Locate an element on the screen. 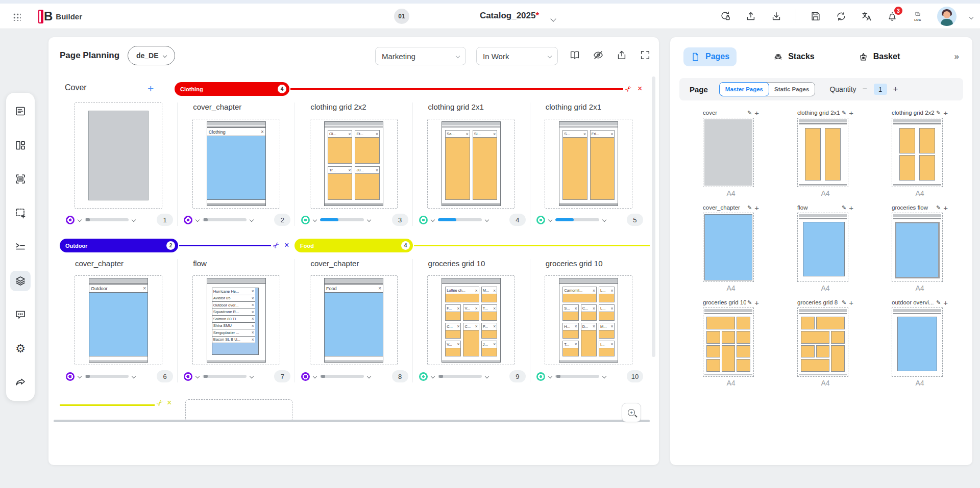 The height and width of the screenshot is (488, 980). product-slot: J...× is located at coordinates (489, 349).